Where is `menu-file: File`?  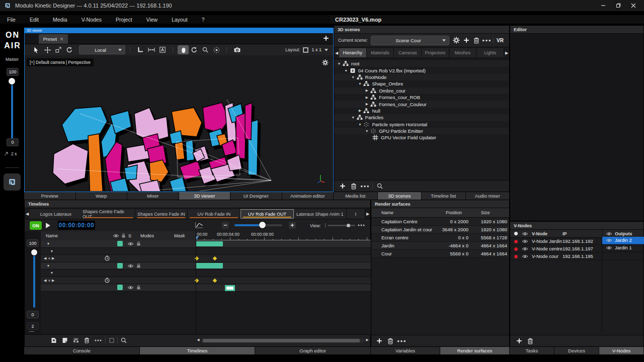 menu-file: File is located at coordinates (11, 19).